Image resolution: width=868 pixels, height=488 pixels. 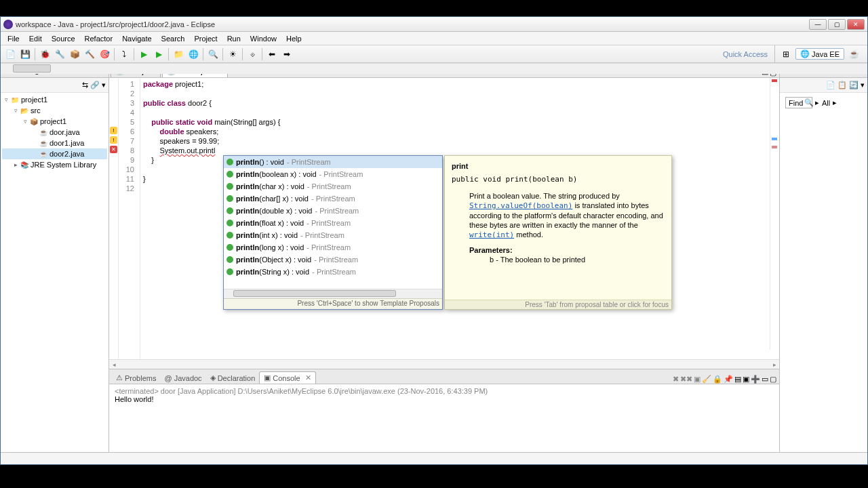 I want to click on sync-icon: 🔄, so click(x=854, y=85).